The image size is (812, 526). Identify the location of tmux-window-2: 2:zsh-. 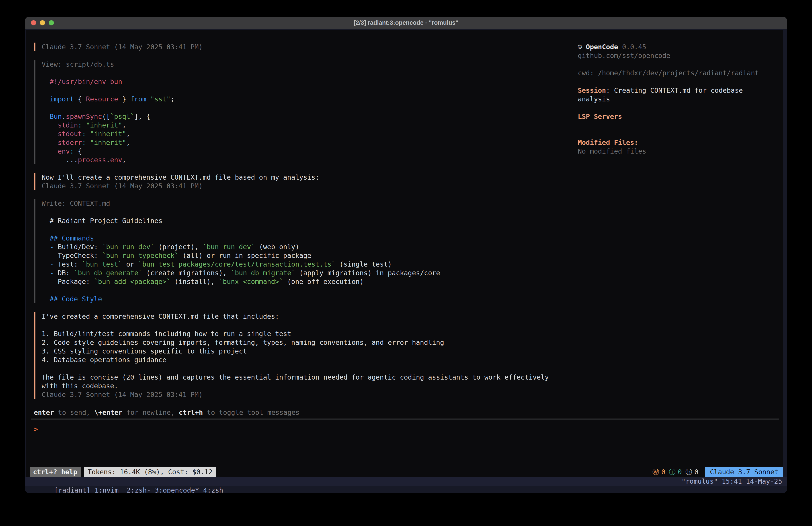
(139, 489).